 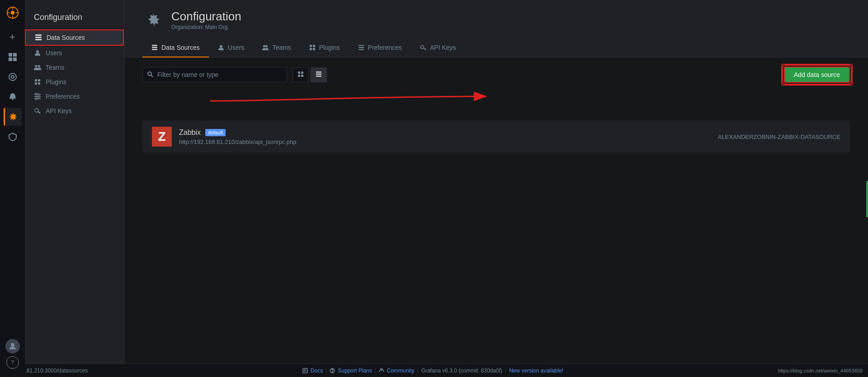 I want to click on sidebar-item-data-sources: Data Sources, so click(x=74, y=38).